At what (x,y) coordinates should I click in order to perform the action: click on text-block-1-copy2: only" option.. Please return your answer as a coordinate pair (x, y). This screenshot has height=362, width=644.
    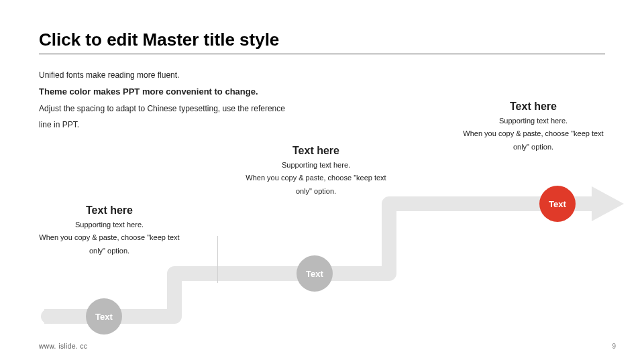
    Looking at the image, I should click on (109, 251).